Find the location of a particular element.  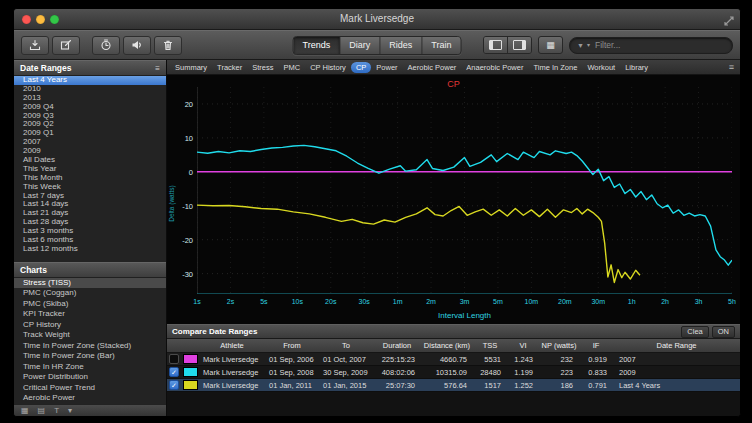

x-tick-label: 1h is located at coordinates (632, 302).